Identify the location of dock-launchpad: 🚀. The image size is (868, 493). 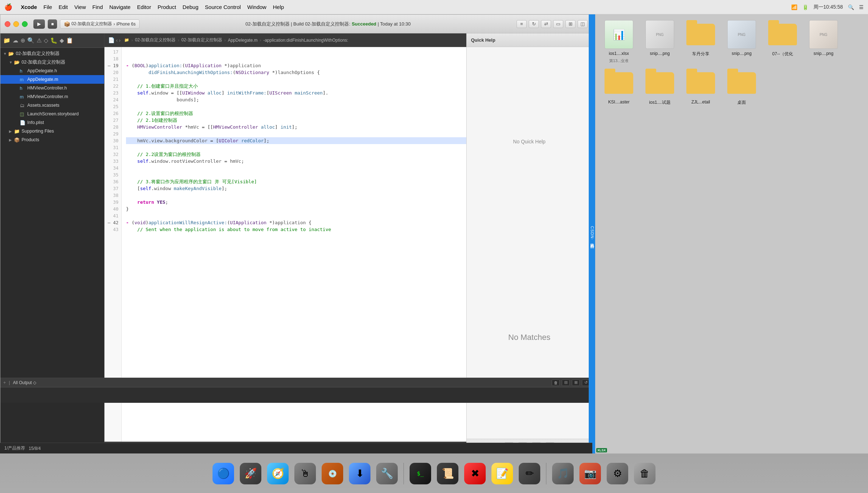
(251, 474).